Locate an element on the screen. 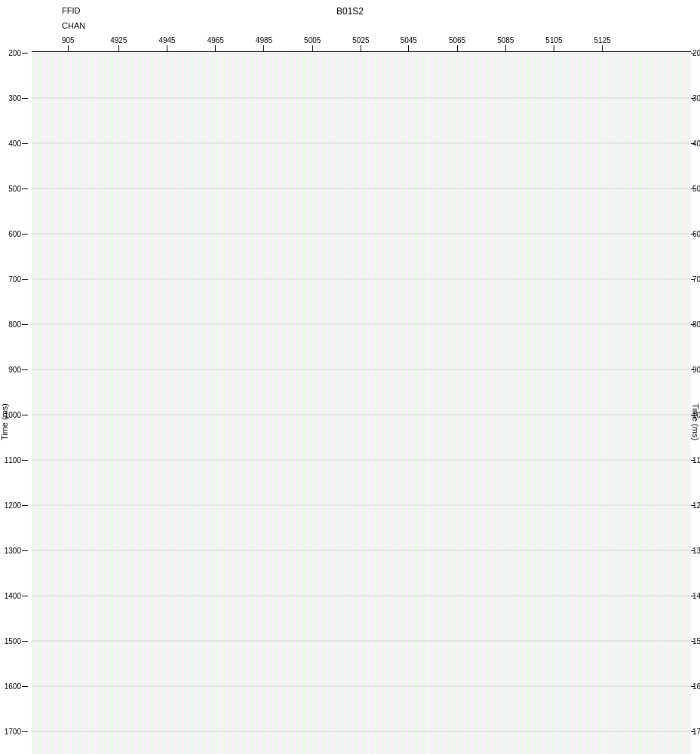  channel-tick-label: 905 is located at coordinates (68, 41).